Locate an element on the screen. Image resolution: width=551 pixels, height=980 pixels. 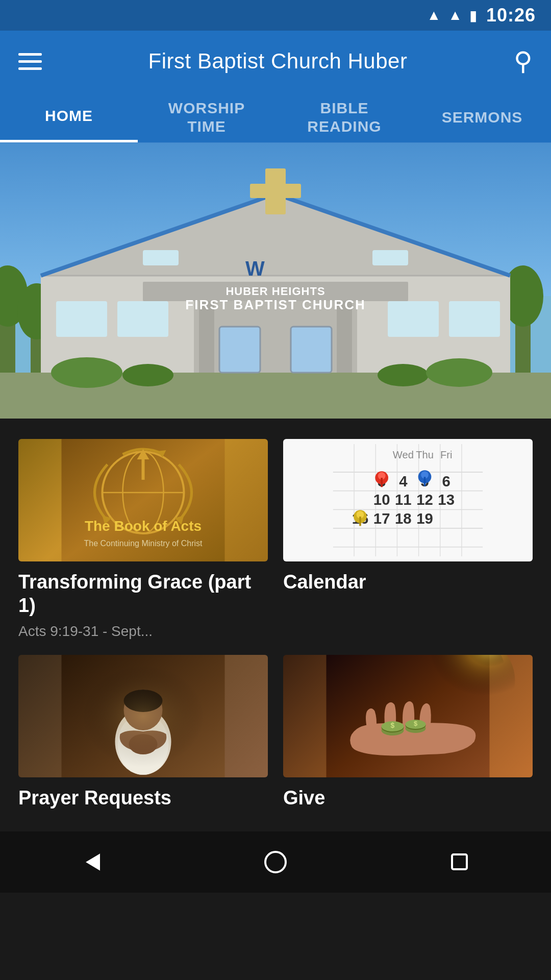
tab-worship-label: WORSHIPTIME is located at coordinates (207, 117).